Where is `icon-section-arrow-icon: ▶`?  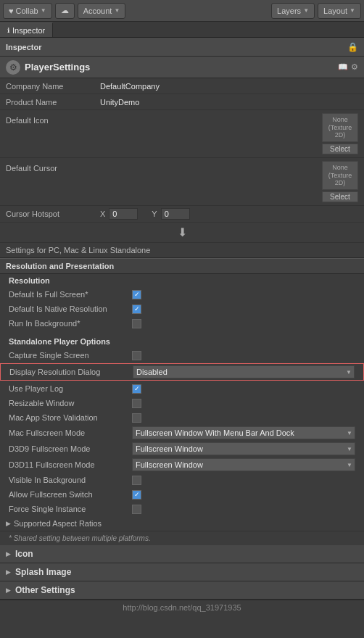
icon-section-arrow-icon: ▶ is located at coordinates (9, 554).